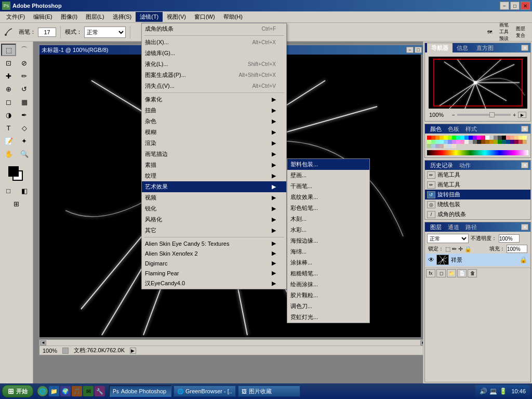 This screenshot has height=399, width=532. I want to click on lock-image: ✏, so click(454, 249).